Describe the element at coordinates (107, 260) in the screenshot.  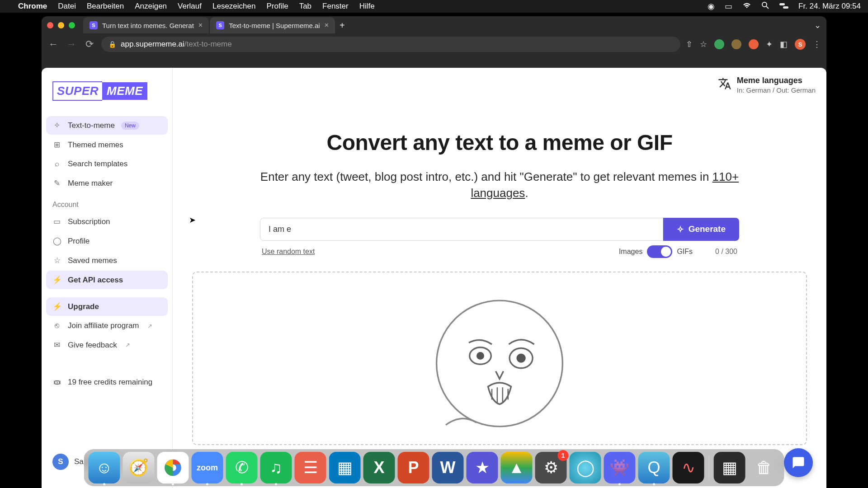
I see `sidebar-item-saved-memes: ☆ Saved memes` at that location.